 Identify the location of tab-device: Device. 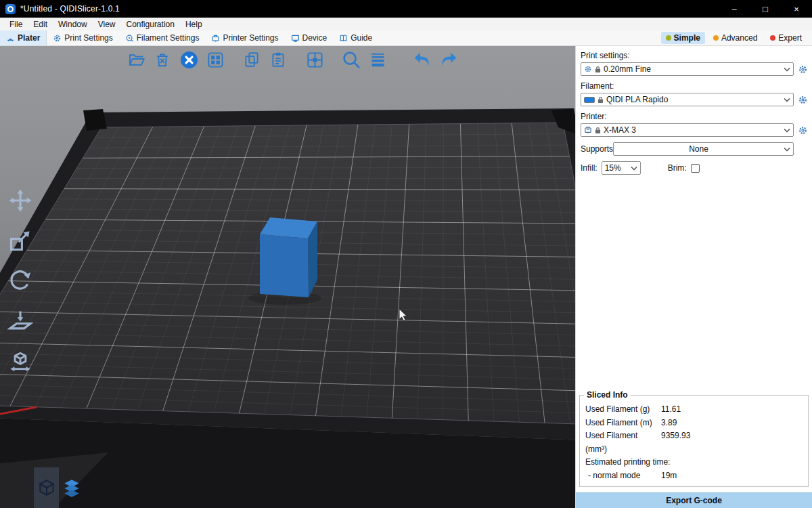
(309, 38).